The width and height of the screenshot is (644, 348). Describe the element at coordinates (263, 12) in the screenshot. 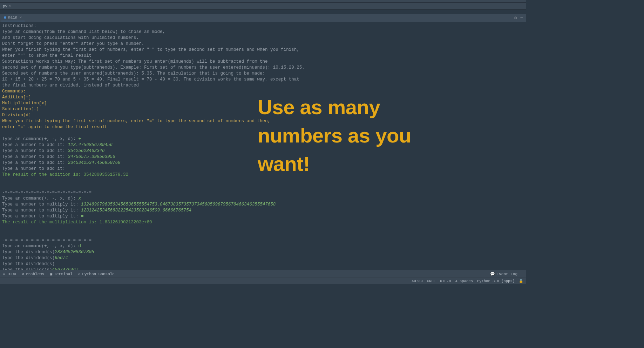

I see `editor-spacer` at that location.